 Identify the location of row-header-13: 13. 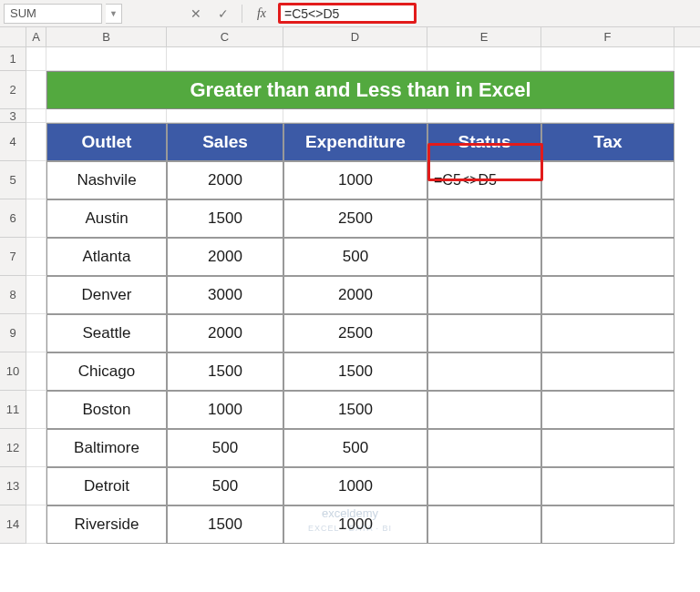
(13, 486).